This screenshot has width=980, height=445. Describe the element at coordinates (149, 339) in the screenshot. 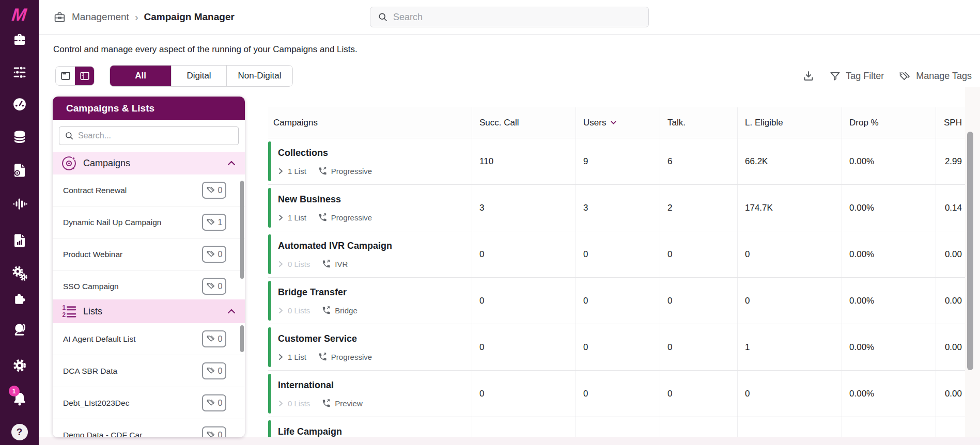

I see `list-item: AI Agent Default List 0` at that location.